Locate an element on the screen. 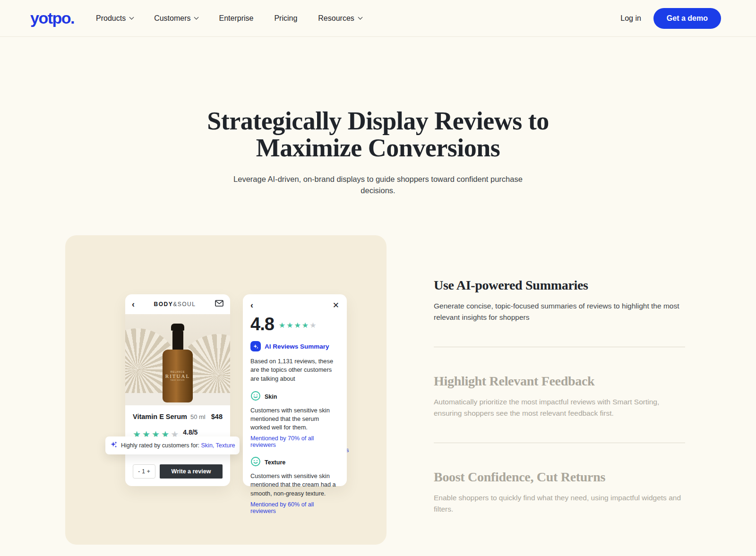 This screenshot has width=756, height=556. summary-card-header: ‹ ✕ is located at coordinates (295, 305).